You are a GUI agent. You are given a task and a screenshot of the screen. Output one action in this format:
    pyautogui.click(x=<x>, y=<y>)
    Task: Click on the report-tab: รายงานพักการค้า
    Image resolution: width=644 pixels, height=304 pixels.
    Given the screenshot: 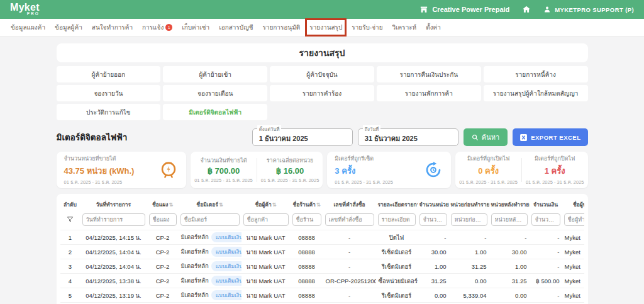 What is the action you would take?
    pyautogui.click(x=429, y=93)
    